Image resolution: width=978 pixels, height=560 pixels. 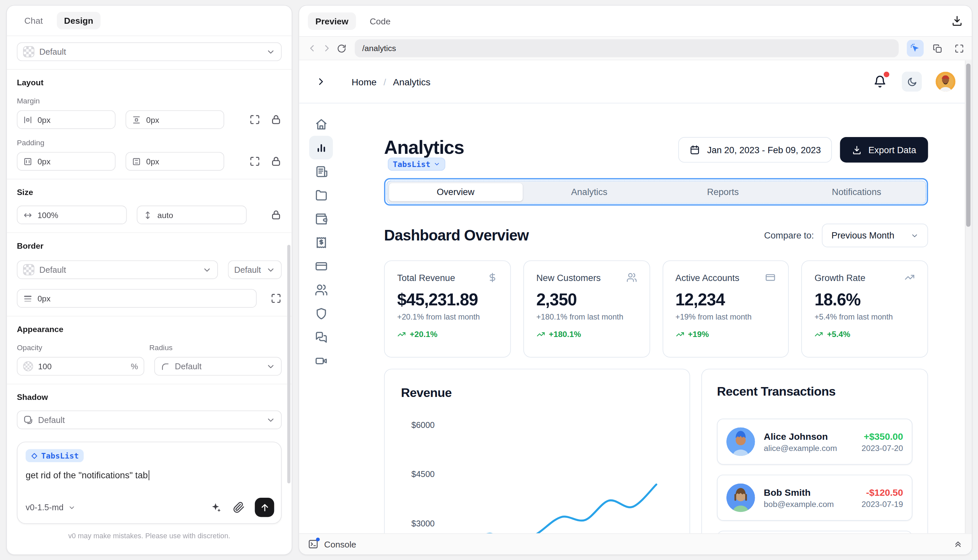 What do you see at coordinates (276, 162) in the screenshot?
I see `lock-padding-button` at bounding box center [276, 162].